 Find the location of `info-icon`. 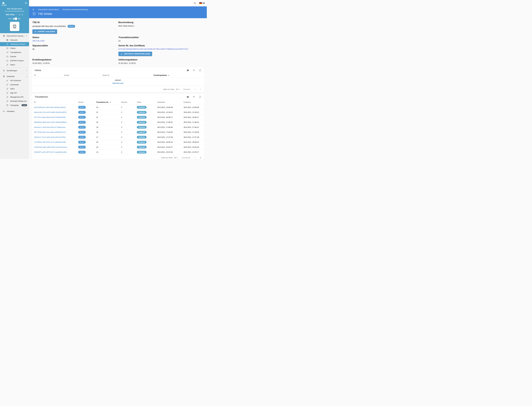

info-icon is located at coordinates (19, 14).